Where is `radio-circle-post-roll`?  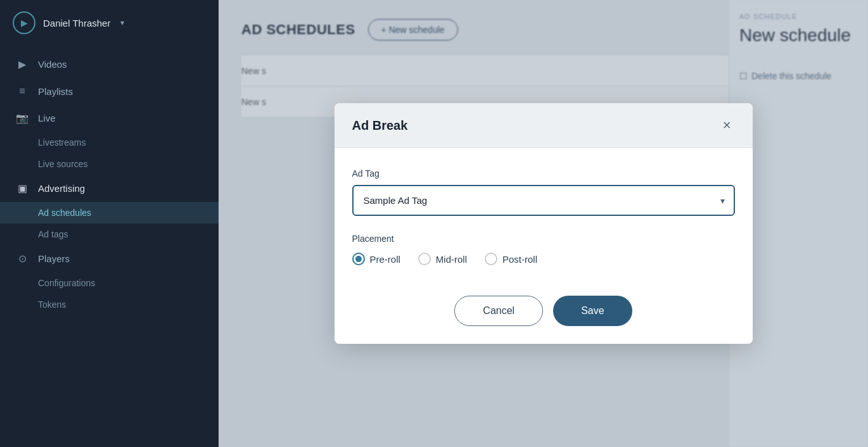 radio-circle-post-roll is located at coordinates (491, 259).